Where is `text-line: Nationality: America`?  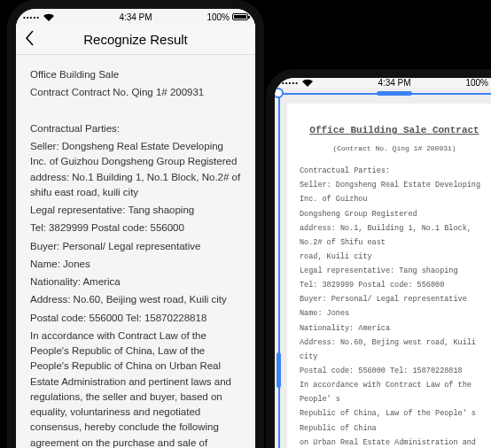
text-line: Nationality: America is located at coordinates (136, 282).